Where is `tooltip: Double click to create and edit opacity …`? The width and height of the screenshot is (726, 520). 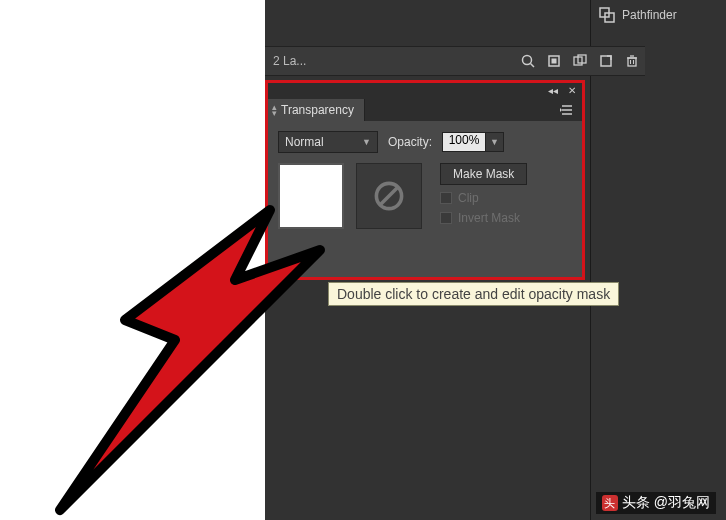 tooltip: Double click to create and edit opacity … is located at coordinates (474, 294).